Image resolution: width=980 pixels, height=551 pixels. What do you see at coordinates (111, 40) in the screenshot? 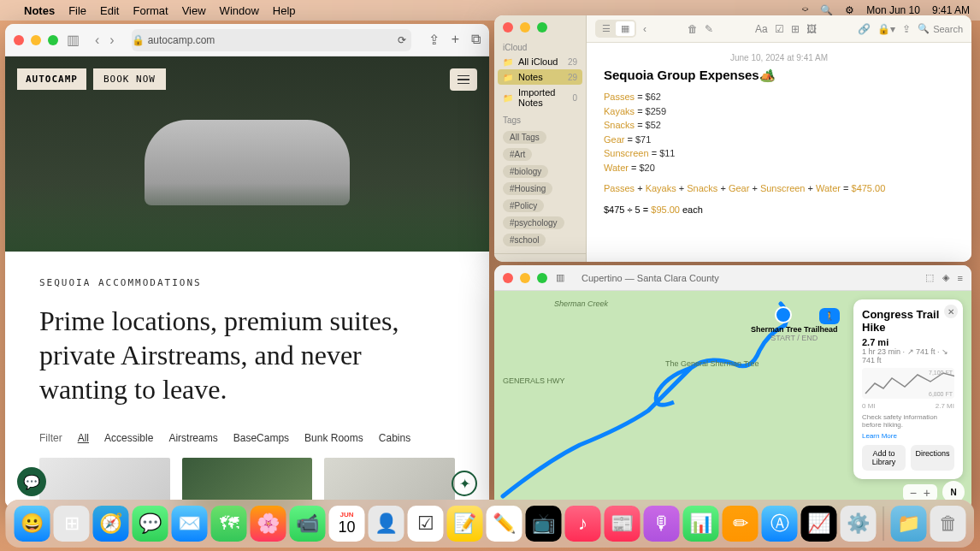
I see `forward-button: ›` at bounding box center [111, 40].